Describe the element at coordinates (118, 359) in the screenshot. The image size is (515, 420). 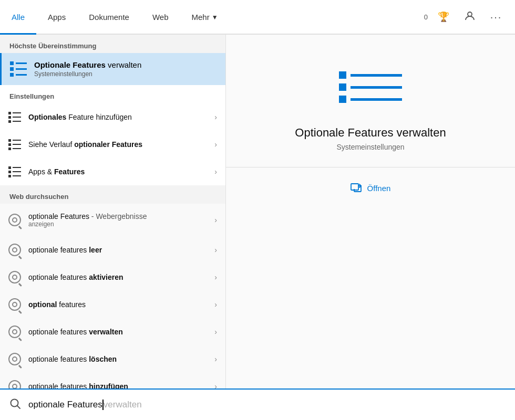
I see `web-item-text-5: optionale features löschen` at that location.